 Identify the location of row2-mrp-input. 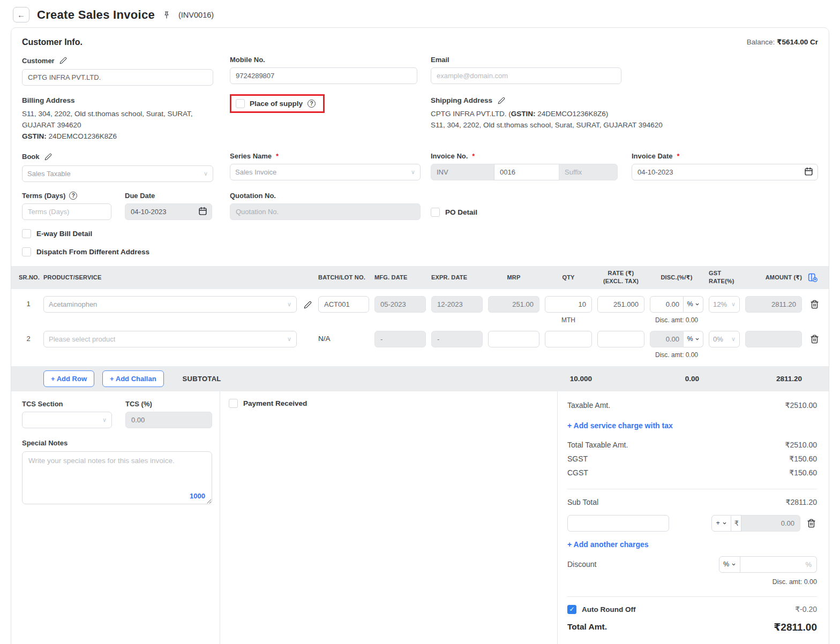
(514, 339).